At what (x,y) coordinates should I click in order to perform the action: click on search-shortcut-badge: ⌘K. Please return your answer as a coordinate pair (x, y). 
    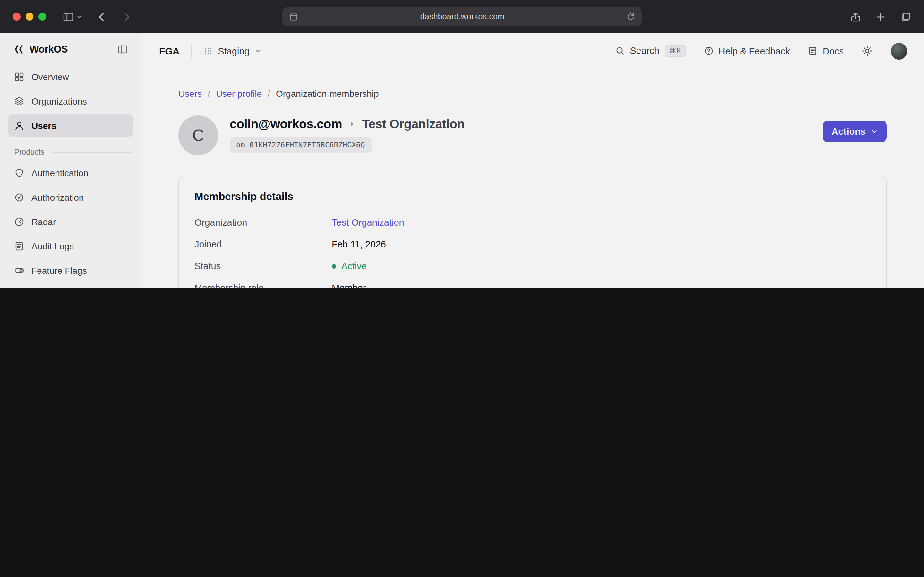
    Looking at the image, I should click on (675, 51).